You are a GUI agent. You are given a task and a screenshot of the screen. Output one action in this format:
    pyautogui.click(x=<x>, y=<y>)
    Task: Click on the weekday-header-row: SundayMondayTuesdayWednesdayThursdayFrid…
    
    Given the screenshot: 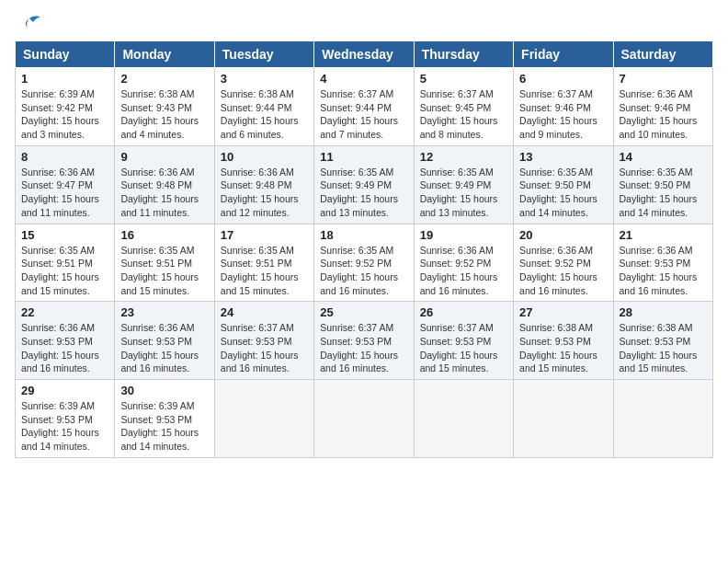 What is the action you would take?
    pyautogui.click(x=364, y=55)
    